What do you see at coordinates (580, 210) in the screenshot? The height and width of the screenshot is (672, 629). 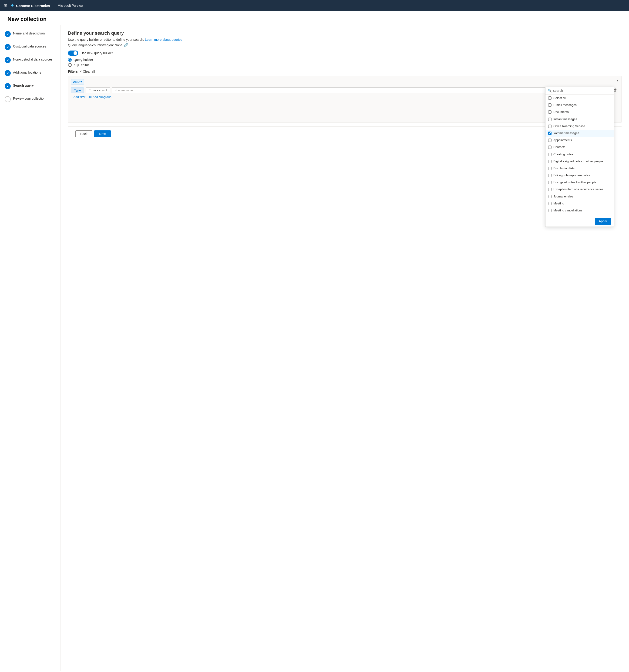 I see `dropdown-item-meeting-cancellations: Meeting cancellations` at bounding box center [580, 210].